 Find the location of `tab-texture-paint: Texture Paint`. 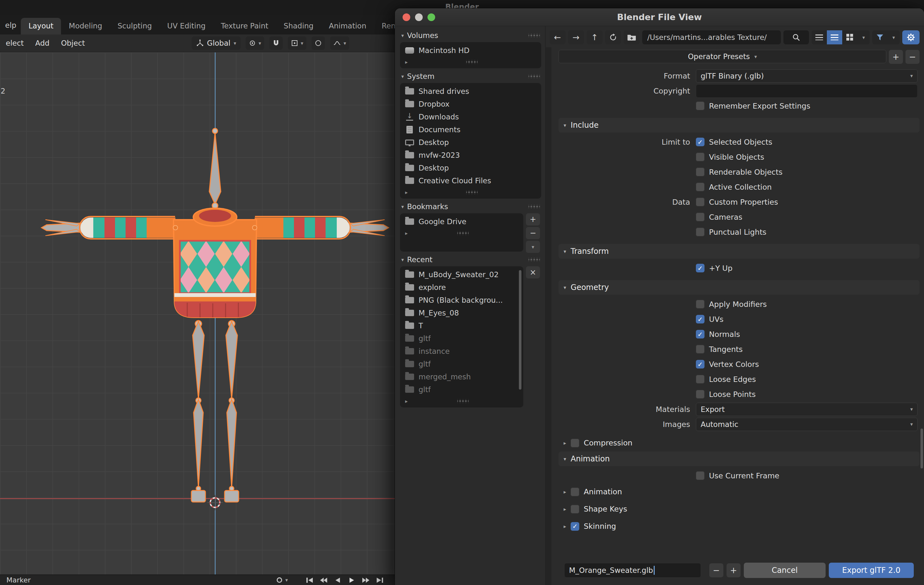

tab-texture-paint: Texture Paint is located at coordinates (244, 26).